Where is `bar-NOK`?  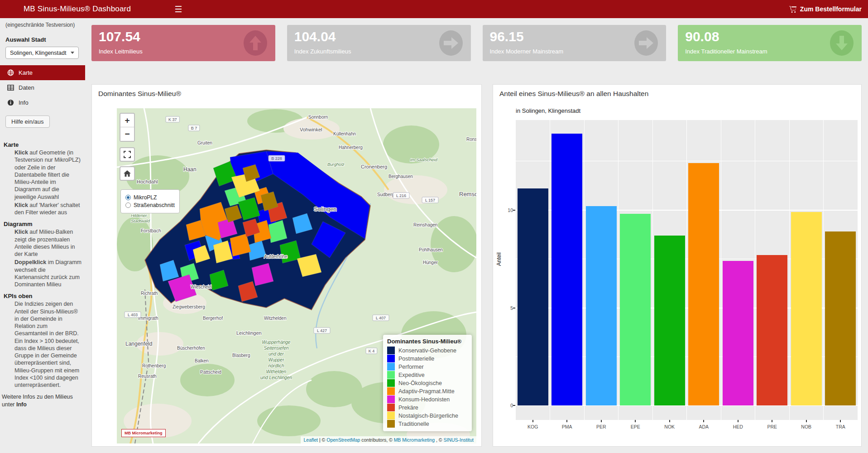
bar-NOK is located at coordinates (670, 321).